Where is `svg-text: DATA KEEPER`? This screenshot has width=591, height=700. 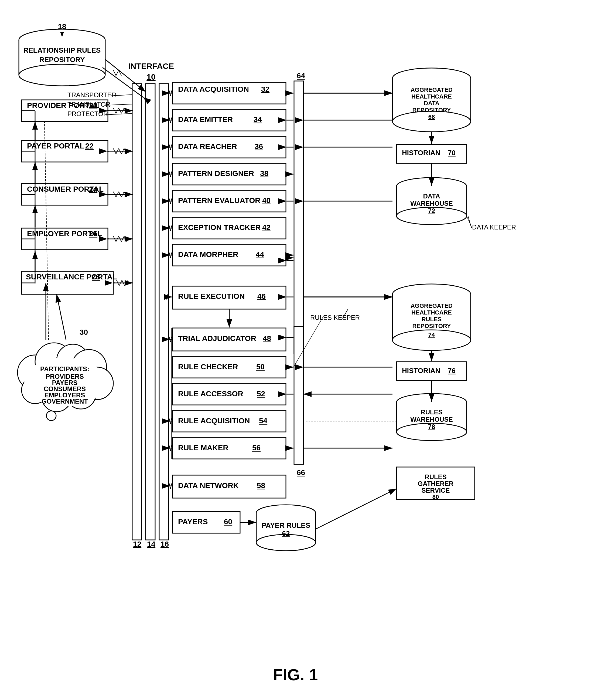
svg-text: DATA KEEPER is located at coordinates (494, 227).